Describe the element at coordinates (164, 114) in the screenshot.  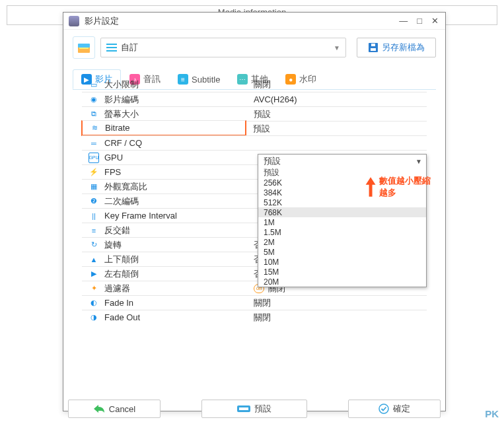
I see `row-label-cell: ⧉螢幕大小` at that location.